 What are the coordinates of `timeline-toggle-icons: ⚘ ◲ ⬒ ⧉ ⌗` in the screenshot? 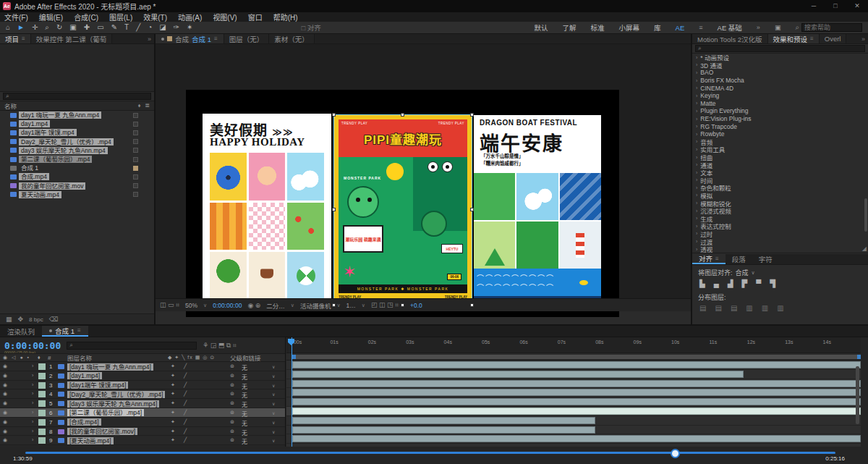 It's located at (220, 346).